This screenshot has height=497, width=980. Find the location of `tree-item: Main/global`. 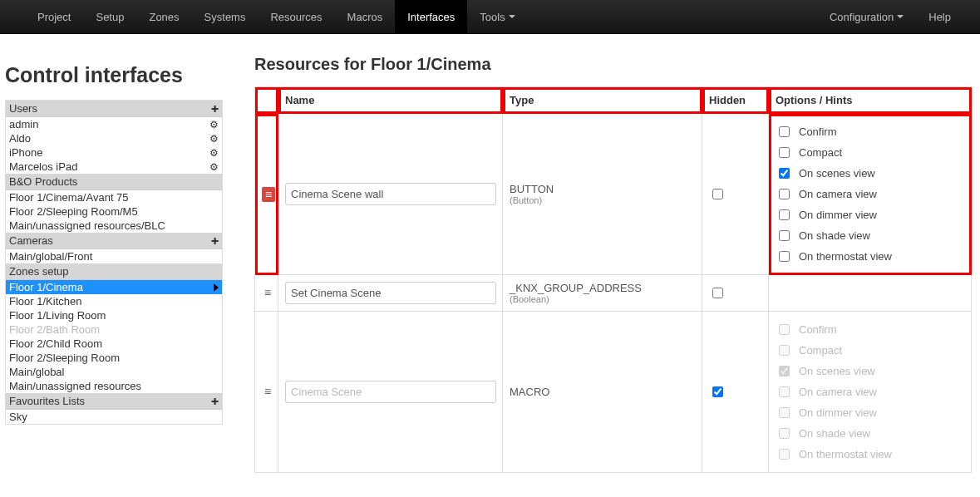

tree-item: Main/global is located at coordinates (114, 372).